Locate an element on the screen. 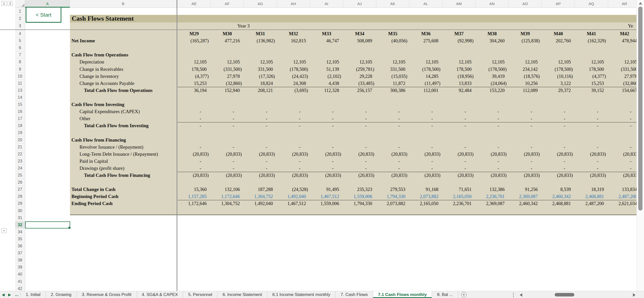  value-cell: (15,035) is located at coordinates (393, 76).